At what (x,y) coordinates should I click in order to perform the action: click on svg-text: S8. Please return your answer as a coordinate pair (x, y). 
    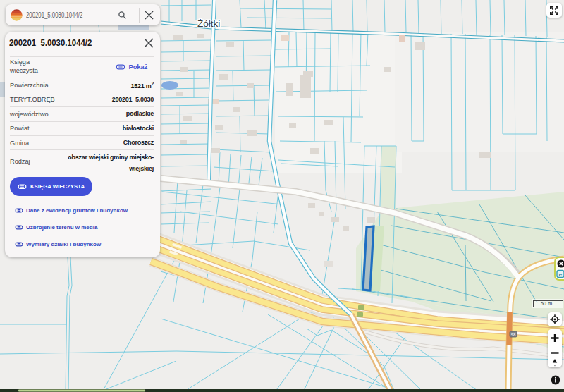
    Looking at the image, I should click on (513, 335).